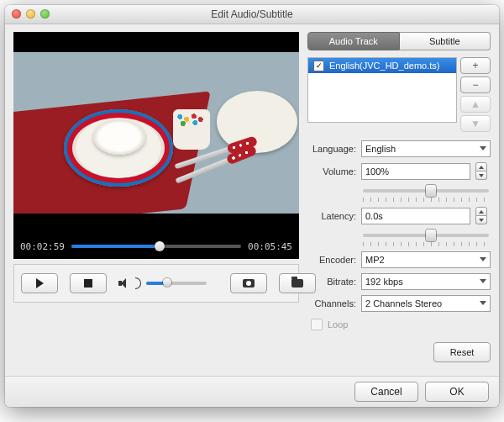  I want to click on play-icon, so click(40, 283).